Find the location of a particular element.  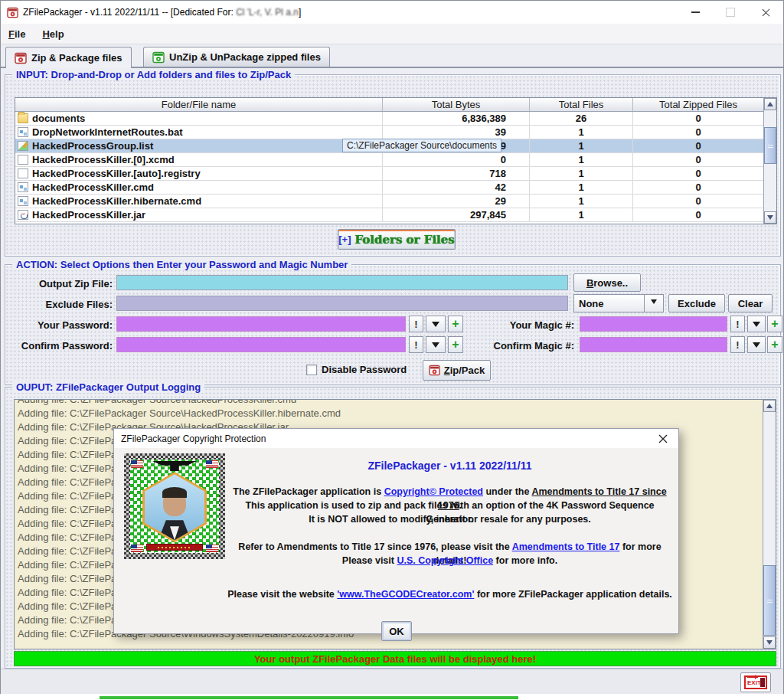

portrait-qr-image is located at coordinates (175, 506).